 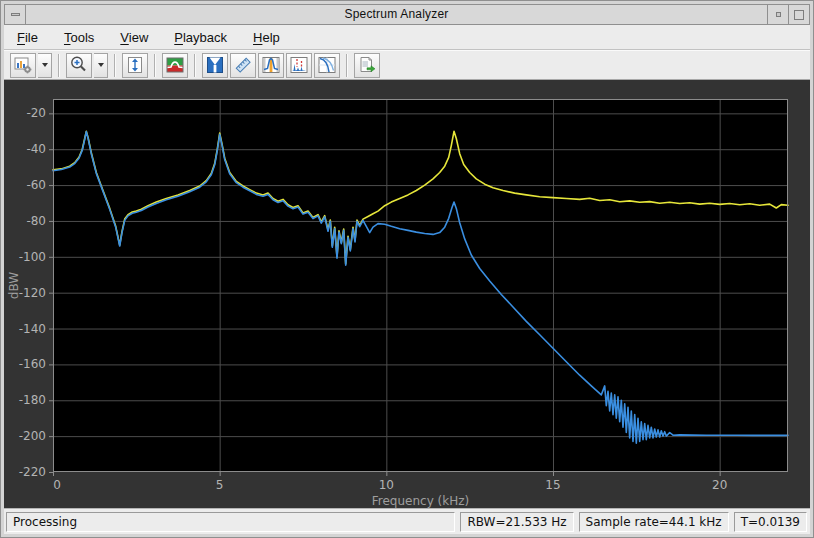 I want to click on window-title: Spectrum Analyzer, so click(x=396, y=14).